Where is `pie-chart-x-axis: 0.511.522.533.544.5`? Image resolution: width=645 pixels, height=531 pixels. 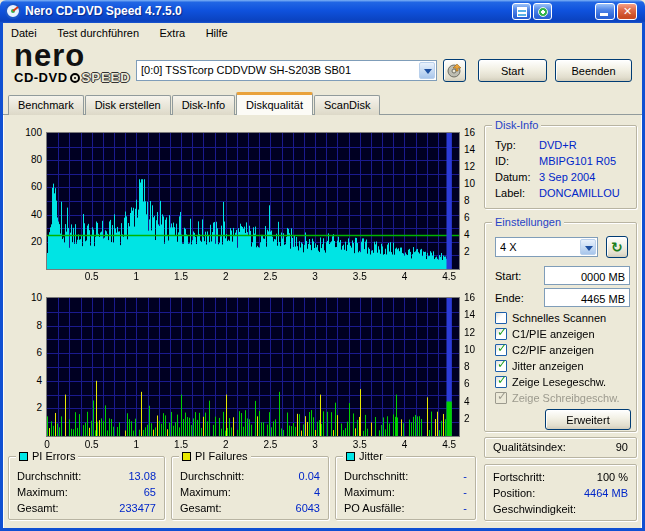 pie-chart-x-axis: 0.511.522.533.544.5 is located at coordinates (253, 278).